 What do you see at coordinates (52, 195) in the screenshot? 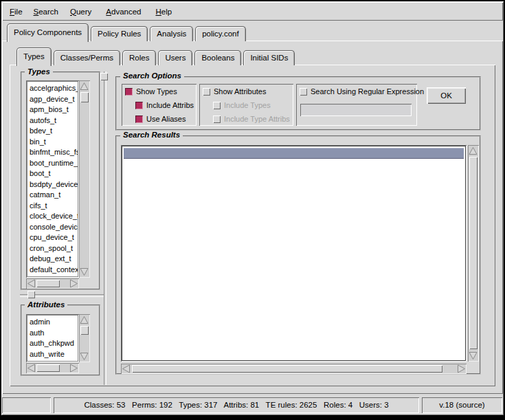
I see `list-item: catman_t` at bounding box center [52, 195].